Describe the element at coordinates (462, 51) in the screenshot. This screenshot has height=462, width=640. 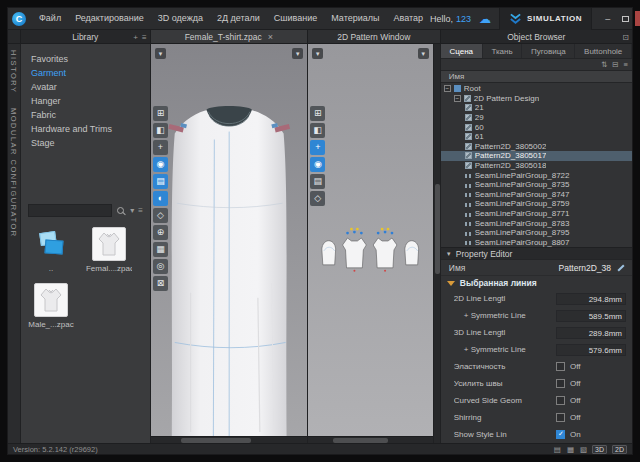
I see `tab-scene: Сцена` at that location.